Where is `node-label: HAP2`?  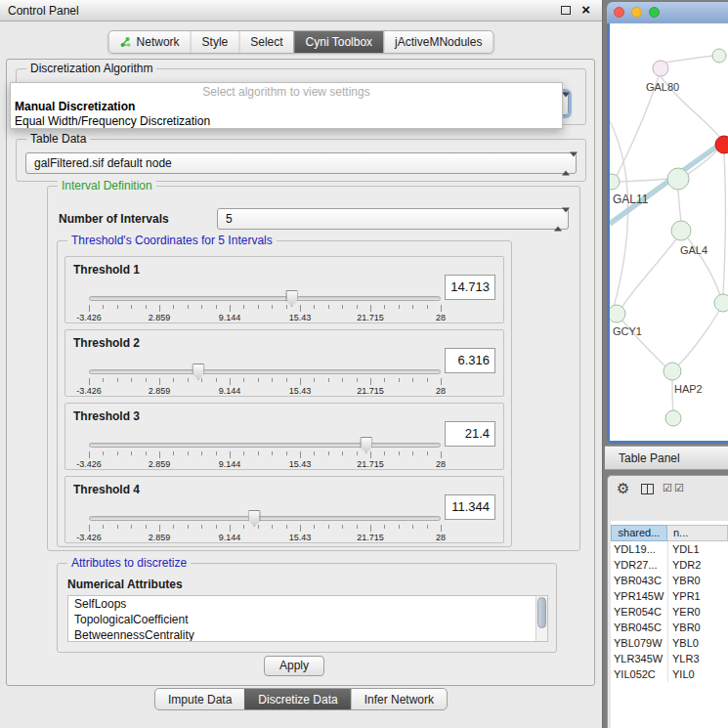
node-label: HAP2 is located at coordinates (688, 389).